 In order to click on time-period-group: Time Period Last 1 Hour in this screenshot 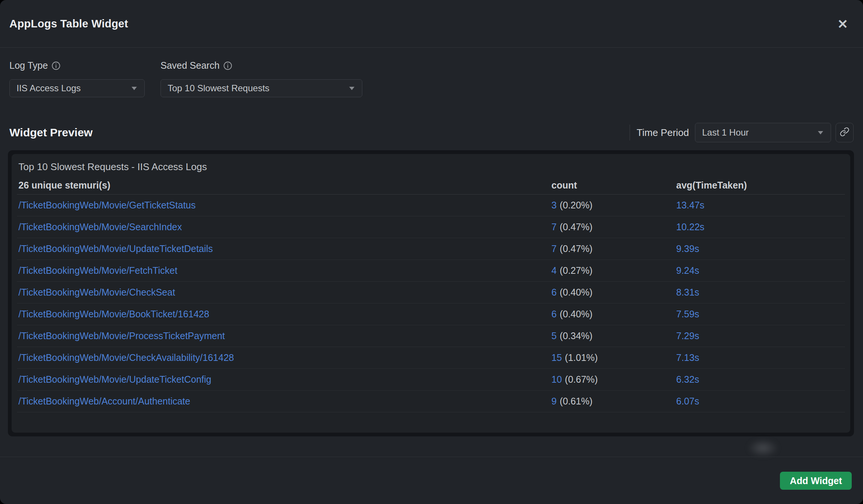, I will do `click(742, 133)`.